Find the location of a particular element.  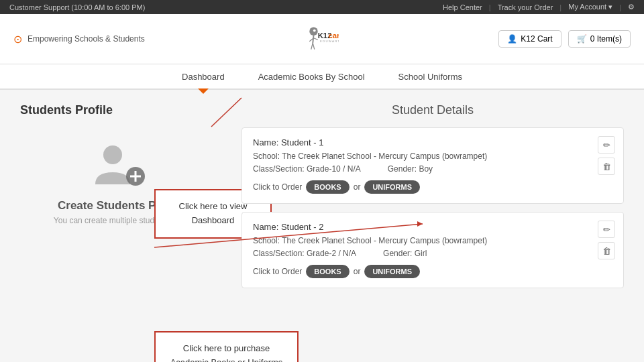

svg-text: EDUWART is located at coordinates (329, 42).